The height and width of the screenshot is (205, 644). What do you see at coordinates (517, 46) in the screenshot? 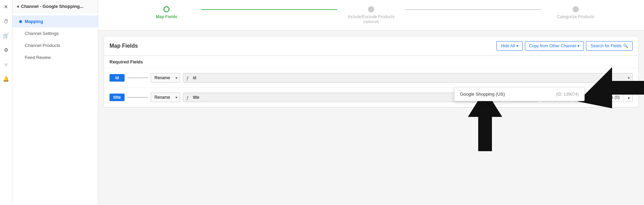
I see `hide-all-arrow: ▾` at bounding box center [517, 46].